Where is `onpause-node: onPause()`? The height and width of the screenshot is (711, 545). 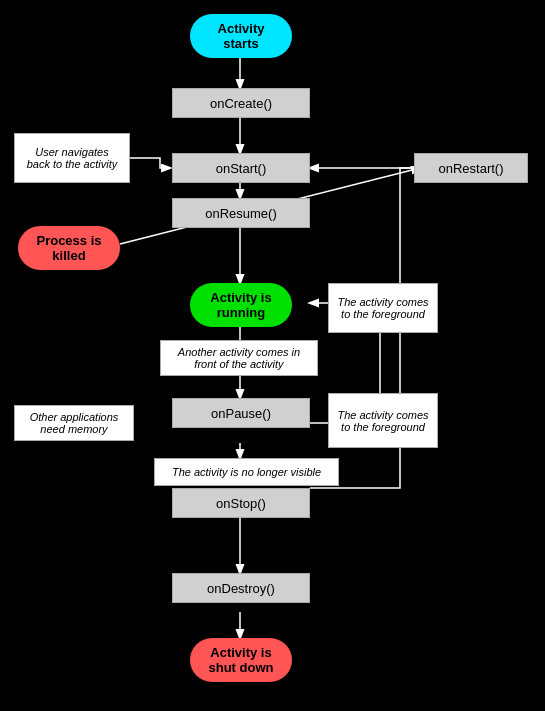 onpause-node: onPause() is located at coordinates (241, 413).